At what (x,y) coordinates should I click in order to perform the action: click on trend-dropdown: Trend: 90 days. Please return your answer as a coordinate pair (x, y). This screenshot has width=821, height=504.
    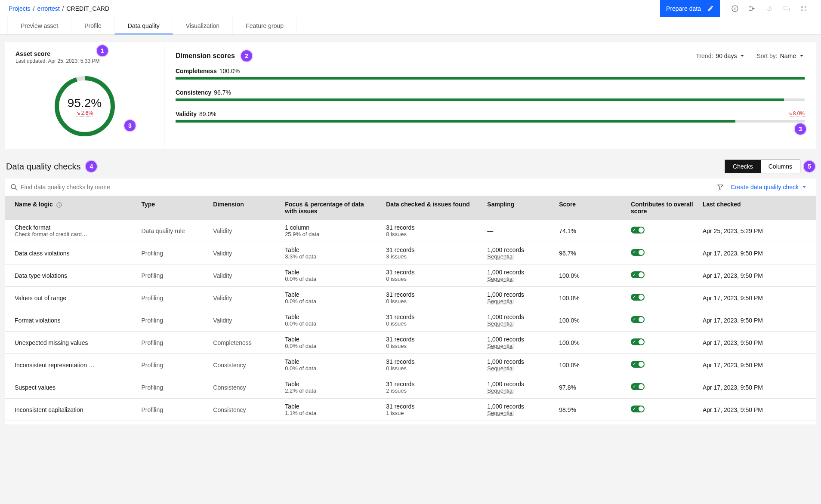
    Looking at the image, I should click on (720, 56).